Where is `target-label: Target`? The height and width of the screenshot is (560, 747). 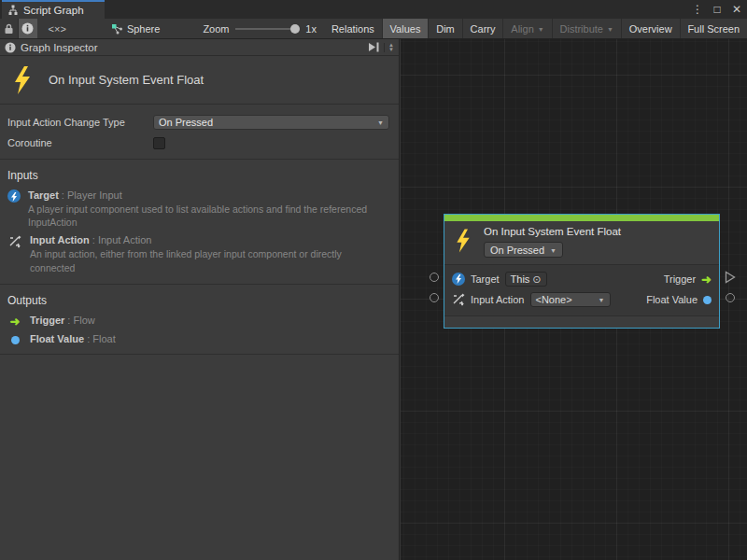
target-label: Target is located at coordinates (486, 279).